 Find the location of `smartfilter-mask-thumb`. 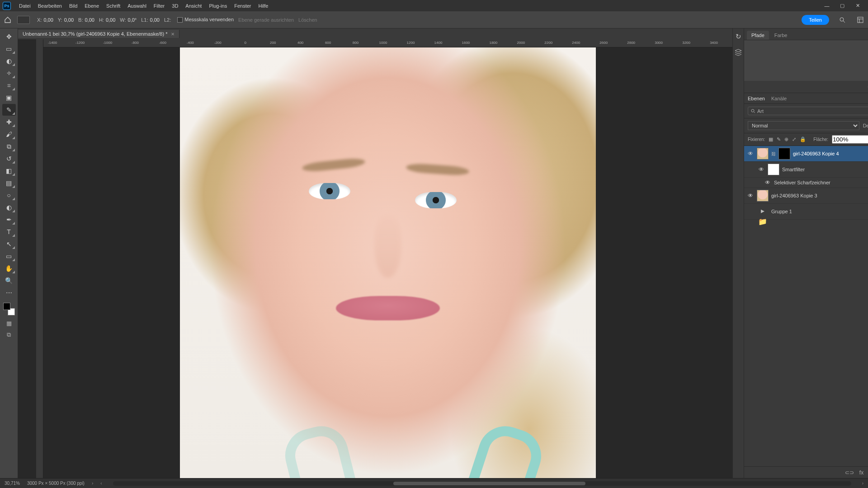

smartfilter-mask-thumb is located at coordinates (774, 169).